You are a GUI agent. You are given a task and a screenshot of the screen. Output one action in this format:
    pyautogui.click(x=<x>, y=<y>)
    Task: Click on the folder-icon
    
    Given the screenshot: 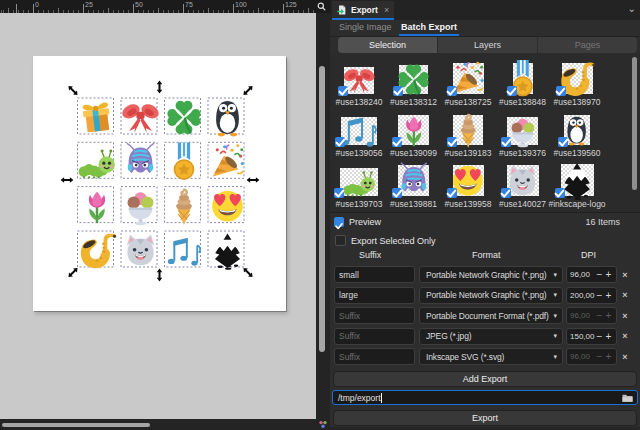 What is the action you would take?
    pyautogui.click(x=628, y=398)
    